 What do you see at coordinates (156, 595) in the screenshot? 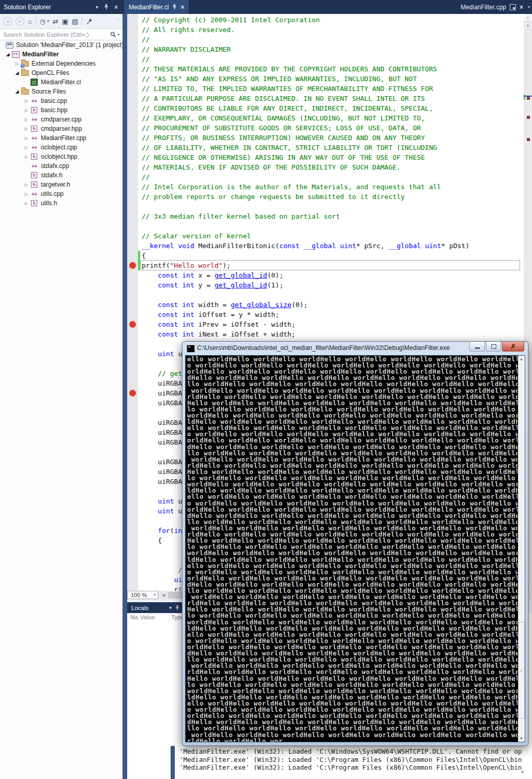
I see `zoom-dropdown-icon: ▾` at bounding box center [156, 595].